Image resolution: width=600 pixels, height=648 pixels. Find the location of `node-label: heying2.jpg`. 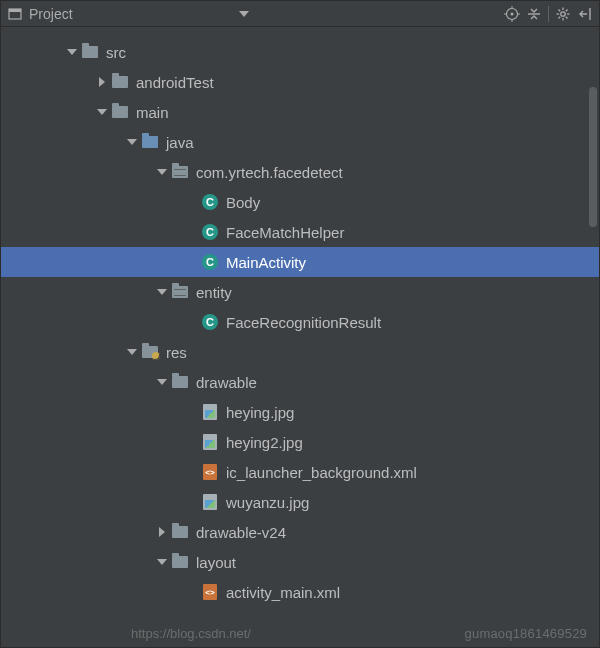

node-label: heying2.jpg is located at coordinates (264, 442).